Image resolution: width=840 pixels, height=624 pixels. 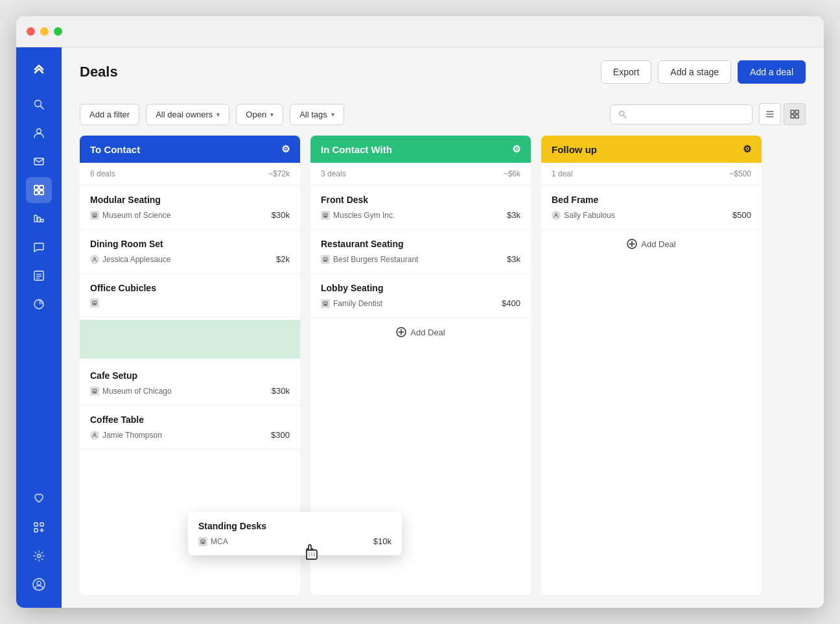 What do you see at coordinates (651, 244) in the screenshot?
I see `add-deal-follow-up-button: Add Deal` at bounding box center [651, 244].